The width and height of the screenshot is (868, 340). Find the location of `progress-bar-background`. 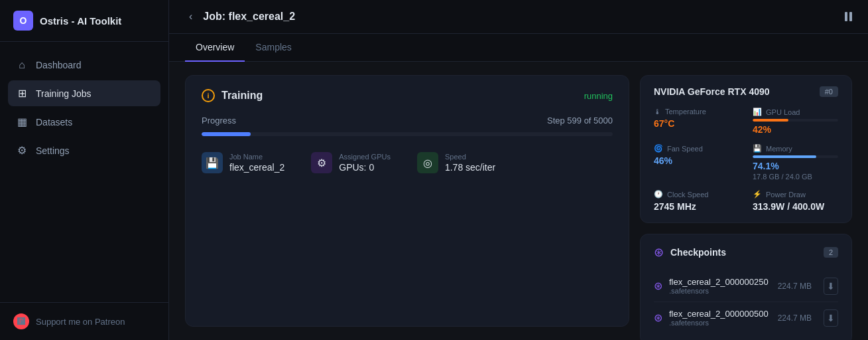

progress-bar-background is located at coordinates (407, 134).